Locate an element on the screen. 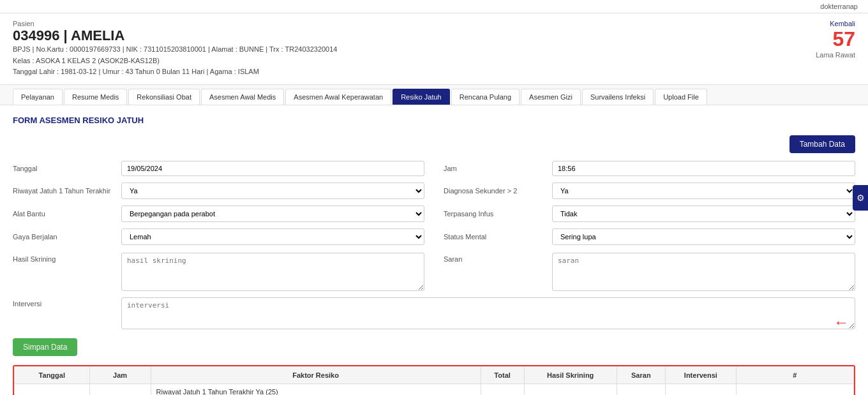  table-row: 2024-05-19 18:56:00 Riwayat Jatuh 1 Tahu… is located at coordinates (434, 389).